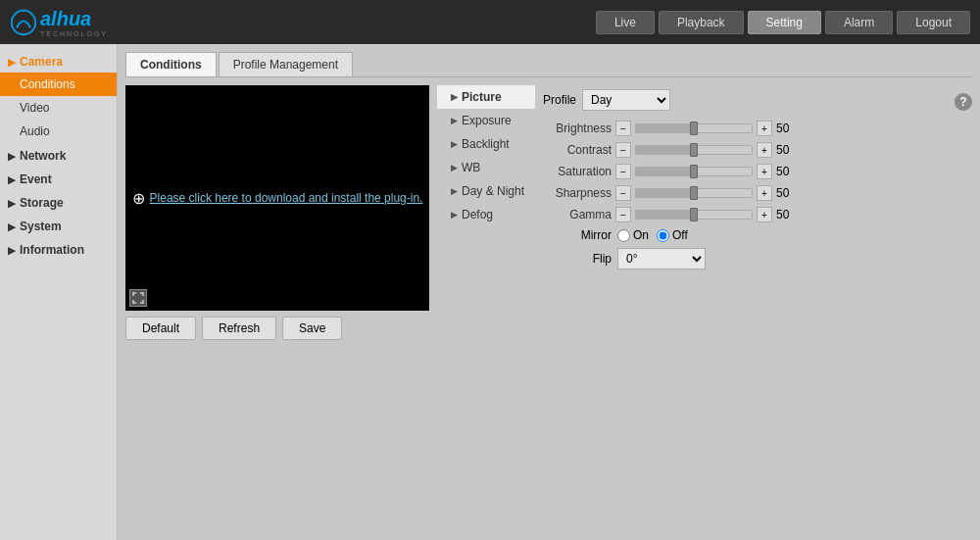 Image resolution: width=980 pixels, height=540 pixels. Describe the element at coordinates (764, 172) in the screenshot. I see `saturation-plus: +` at that location.